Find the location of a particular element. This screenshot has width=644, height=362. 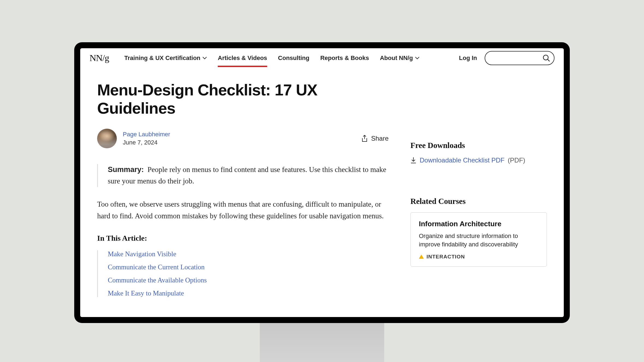

course-tag-row: INTERACTION is located at coordinates (479, 257).